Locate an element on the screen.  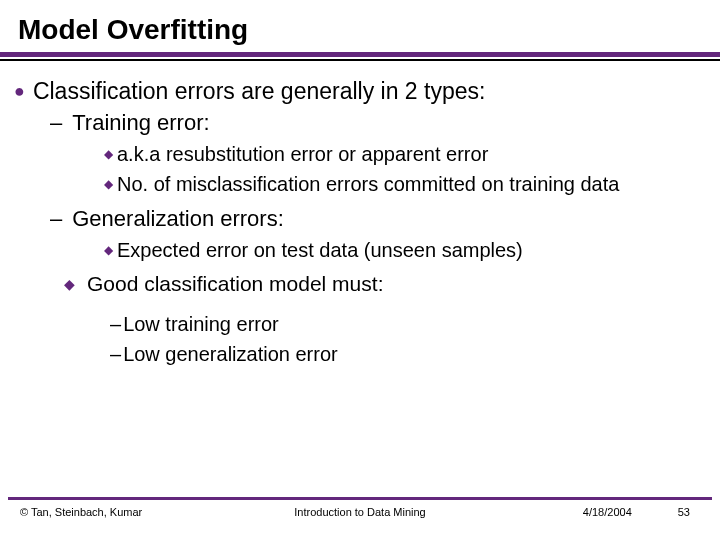
slide-title: Model Overfitting is located at coordinates (360, 26).